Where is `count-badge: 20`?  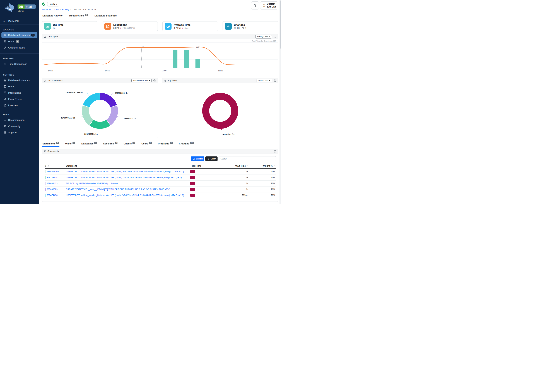
count-badge: 20 is located at coordinates (192, 143).